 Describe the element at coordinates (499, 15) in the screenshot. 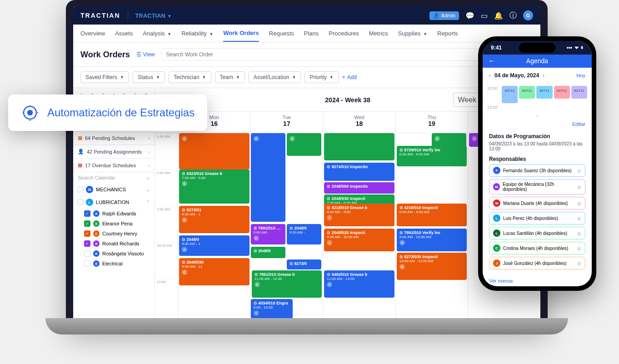

I see `bell-icon: 🔔` at that location.